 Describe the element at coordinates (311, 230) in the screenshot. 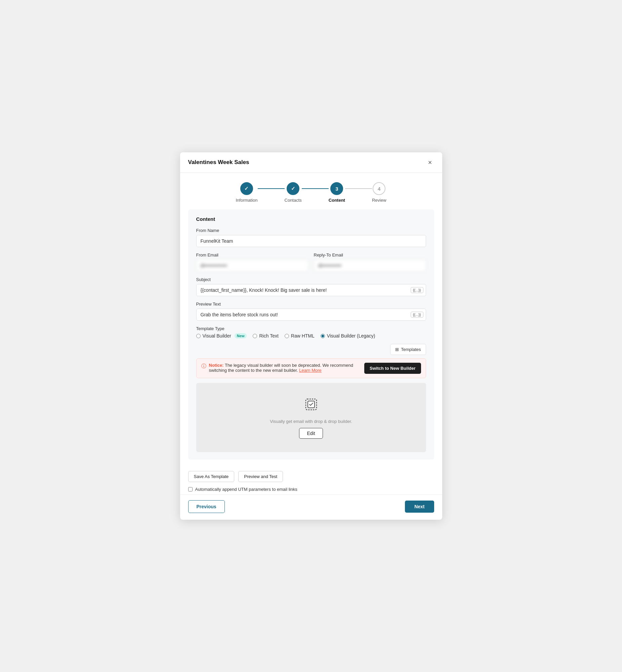

I see `from-name-label: From Name` at that location.